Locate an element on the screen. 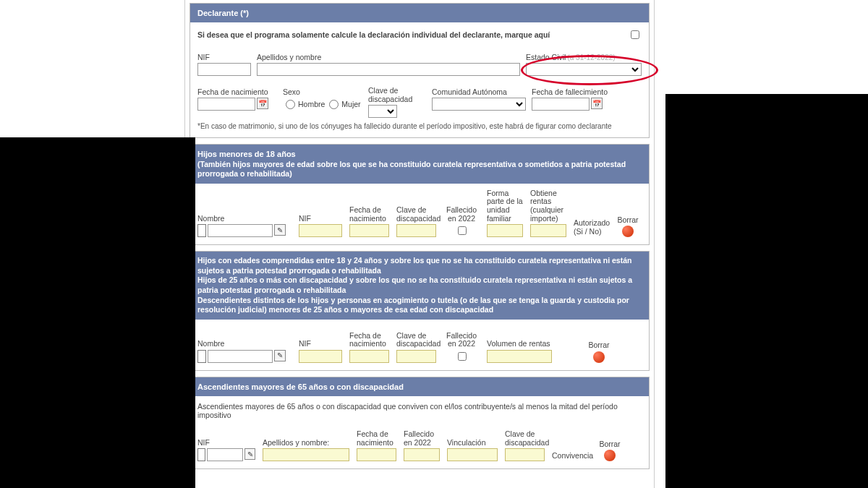 Image resolution: width=868 pixels, height=488 pixels. sexo-mujer-label: Mujer is located at coordinates (351, 104).